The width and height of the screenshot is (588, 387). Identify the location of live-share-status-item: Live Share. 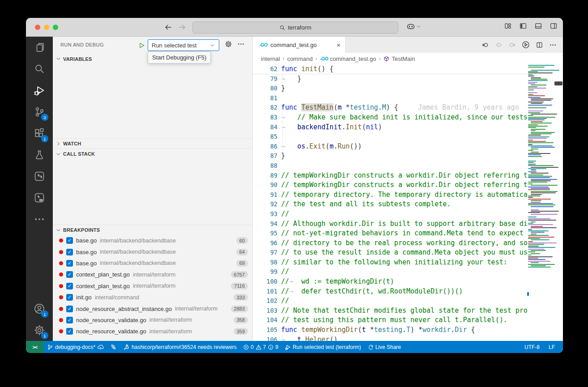
(384, 347).